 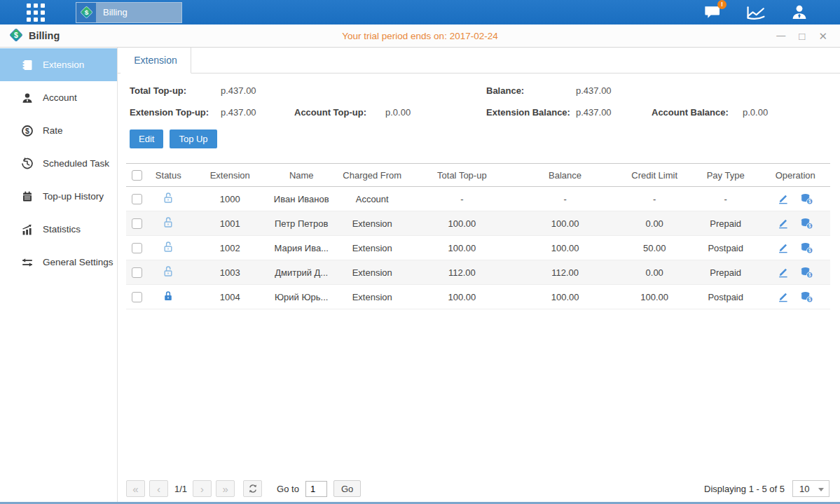 I want to click on trial-notice: Your trial period ends on: 2017-02-24, so click(x=420, y=36).